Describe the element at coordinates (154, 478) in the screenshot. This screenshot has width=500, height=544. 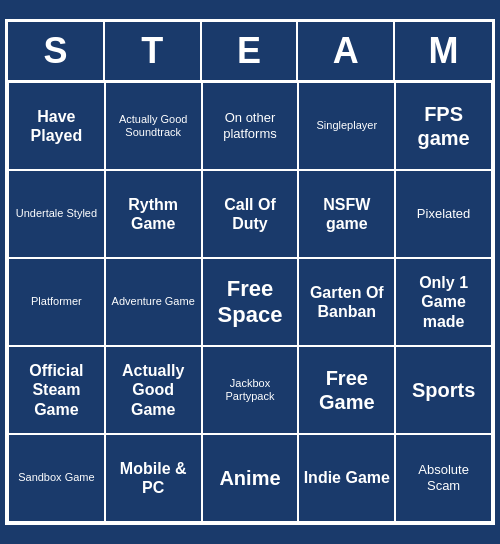
I see `bingo-cell-21: Mobile & PC` at that location.